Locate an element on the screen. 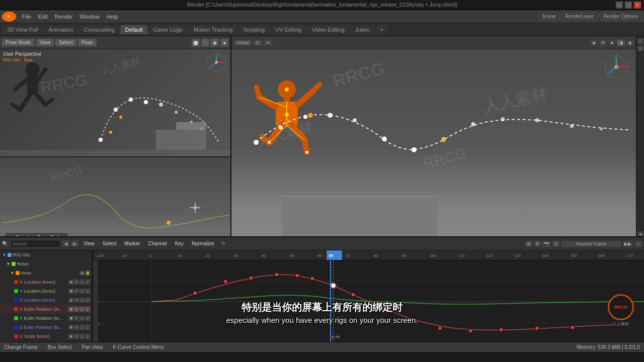  channel-x-euler: X Euler Rotation (to... ◆ ✓ ○ ↕ is located at coordinates (46, 309).